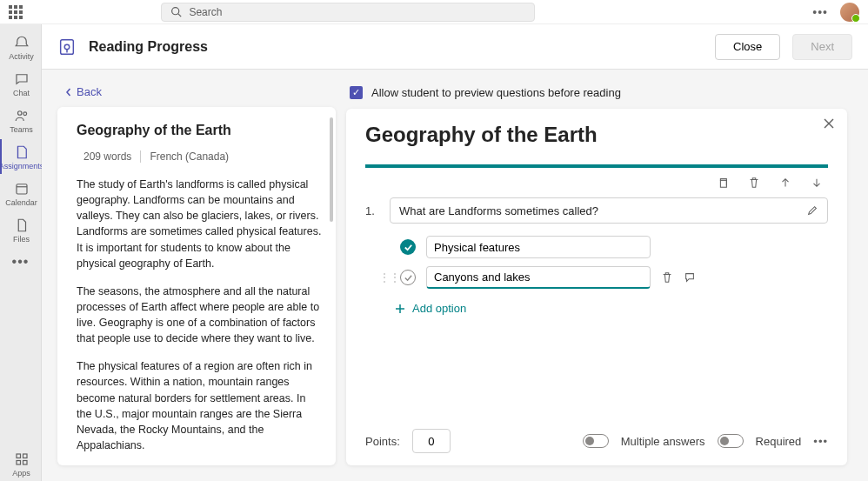 The height and width of the screenshot is (481, 868). What do you see at coordinates (21, 203) in the screenshot?
I see `rail-label: Calendar` at bounding box center [21, 203].